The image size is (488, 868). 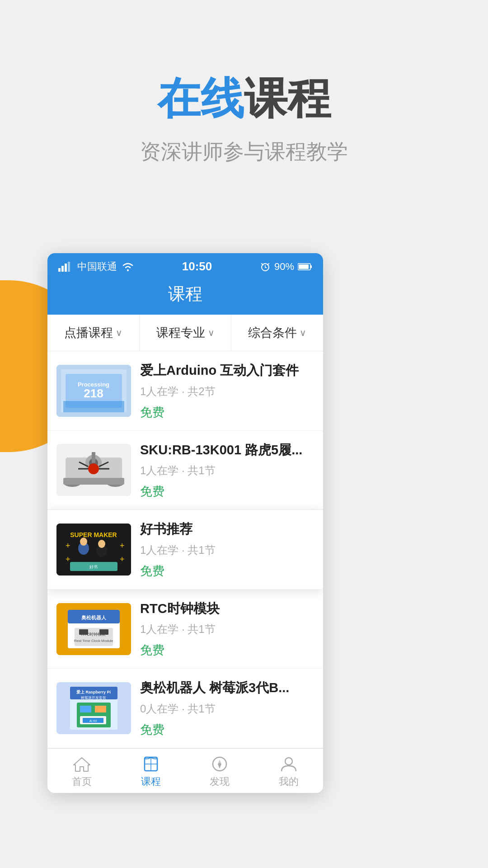 What do you see at coordinates (220, 782) in the screenshot?
I see `nav-discover-label: 发现` at bounding box center [220, 782].